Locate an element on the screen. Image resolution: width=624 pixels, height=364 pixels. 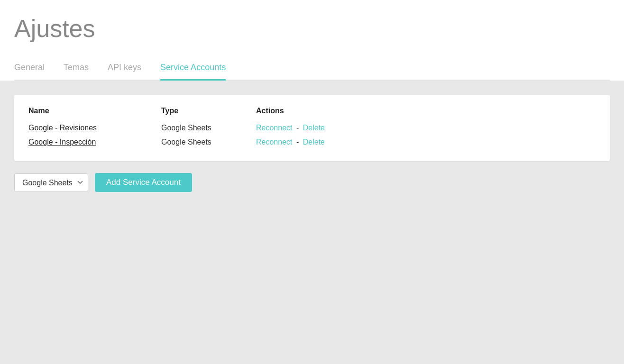
col-header-type: Type is located at coordinates (209, 111).